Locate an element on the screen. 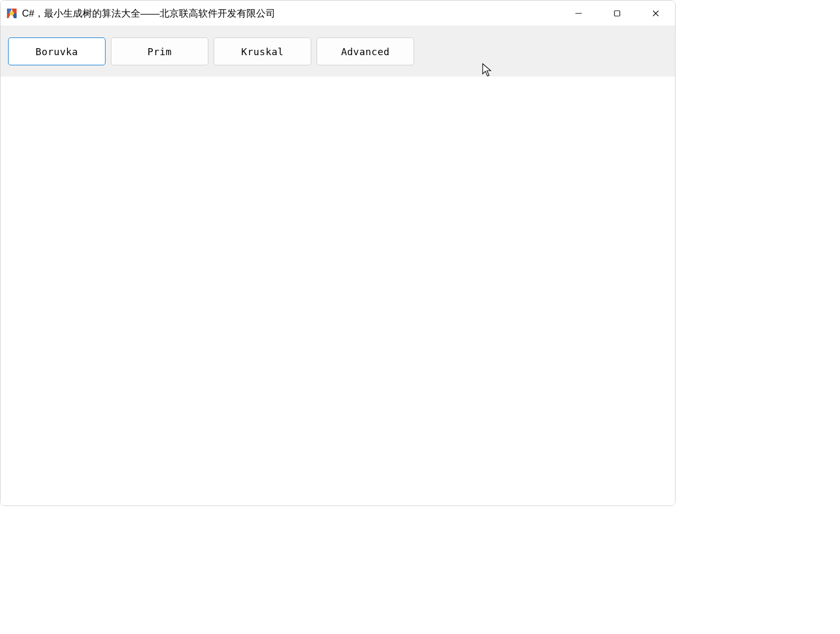 The image size is (840, 634). window-controls is located at coordinates (617, 13).